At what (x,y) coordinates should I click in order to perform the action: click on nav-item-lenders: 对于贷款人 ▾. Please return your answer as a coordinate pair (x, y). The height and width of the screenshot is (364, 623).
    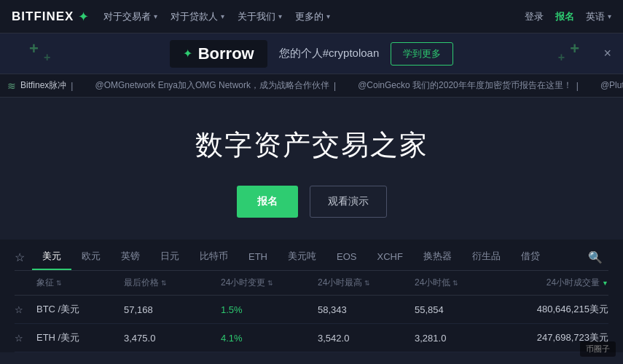
    Looking at the image, I should click on (197, 17).